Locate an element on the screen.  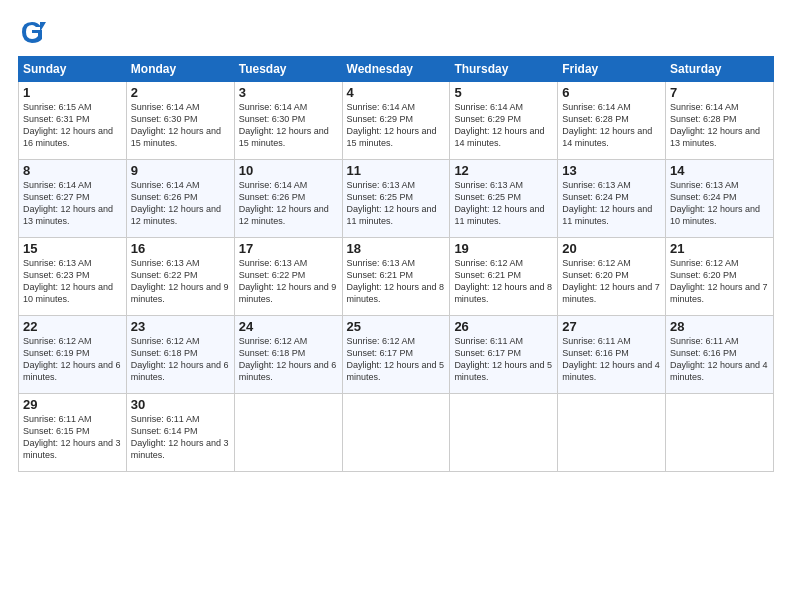
calendar-cell: 24 Sunrise: 6:12 AMSunset: 6:18 PMDaylig… is located at coordinates (288, 355).